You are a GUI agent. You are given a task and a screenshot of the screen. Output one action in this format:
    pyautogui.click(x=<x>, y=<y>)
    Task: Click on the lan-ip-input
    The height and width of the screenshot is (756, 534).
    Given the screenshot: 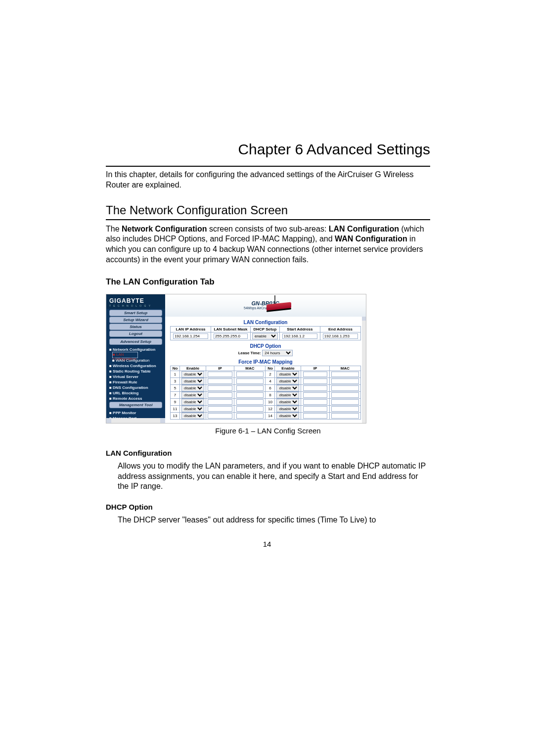 What is the action you would take?
    pyautogui.click(x=191, y=336)
    